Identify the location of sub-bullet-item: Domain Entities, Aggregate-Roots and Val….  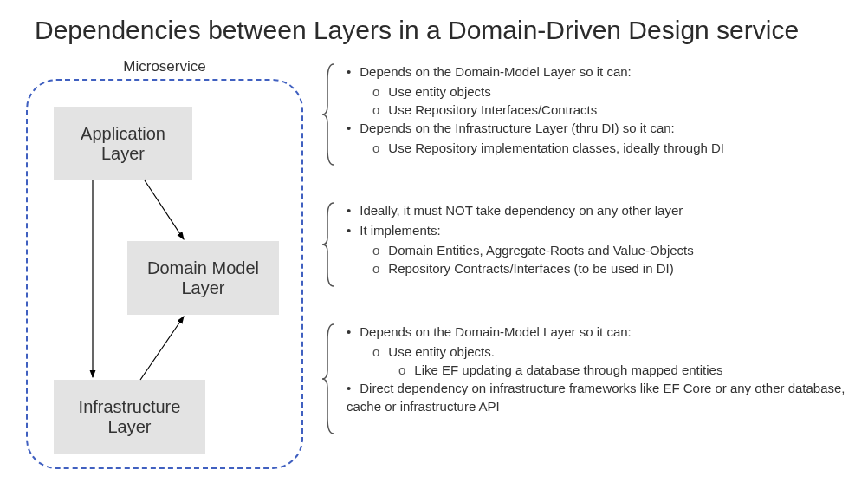
(534, 250).